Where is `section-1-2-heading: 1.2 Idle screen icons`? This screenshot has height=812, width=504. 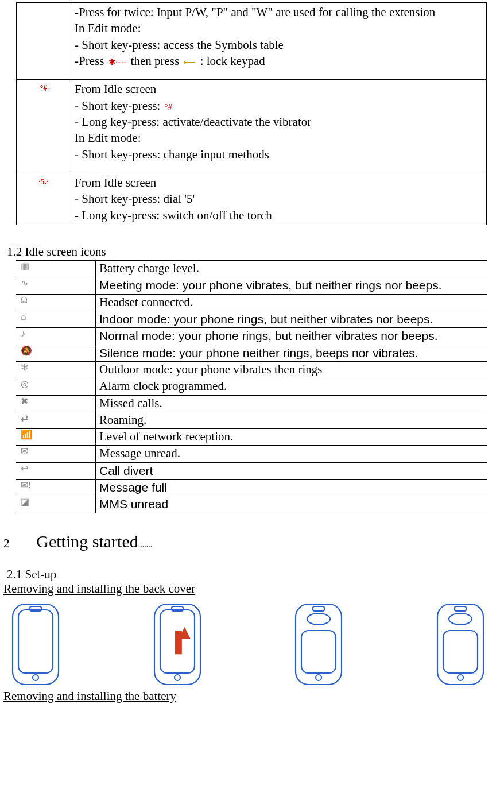
section-1-2-heading: 1.2 Idle screen icons is located at coordinates (243, 252).